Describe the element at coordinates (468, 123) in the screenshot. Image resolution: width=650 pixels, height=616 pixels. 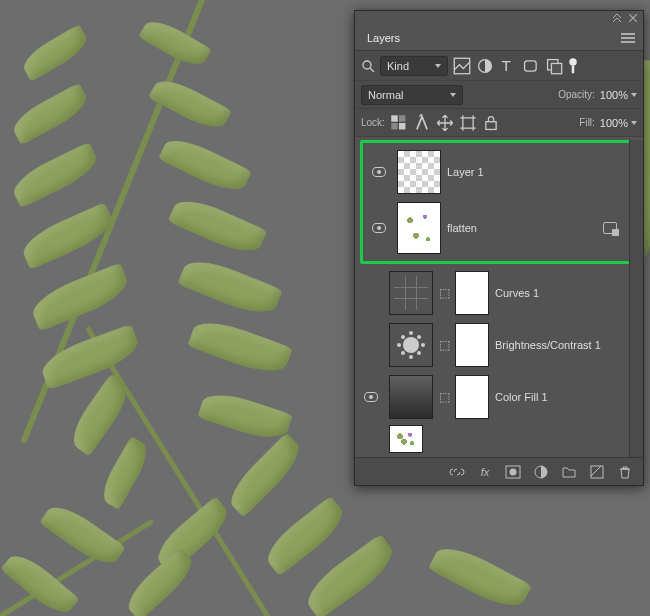
I see `lock-artboard-icon` at that location.